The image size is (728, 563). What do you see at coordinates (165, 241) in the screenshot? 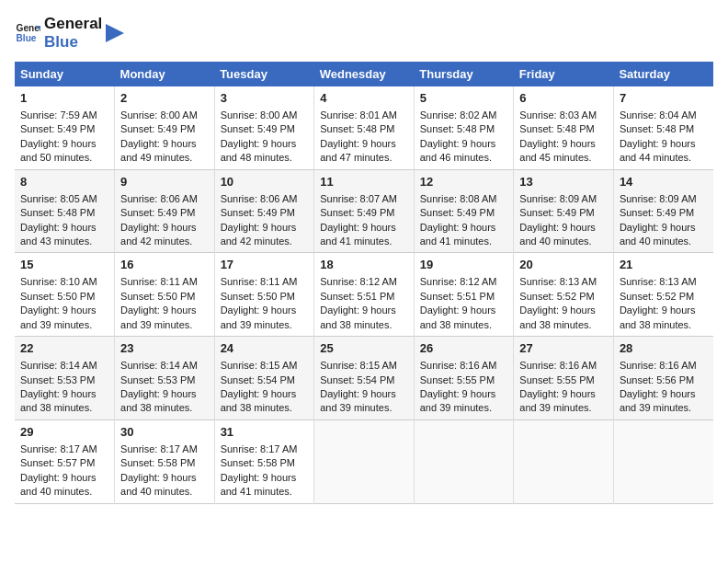
I see `day-info: and 42 minutes.` at bounding box center [165, 241].